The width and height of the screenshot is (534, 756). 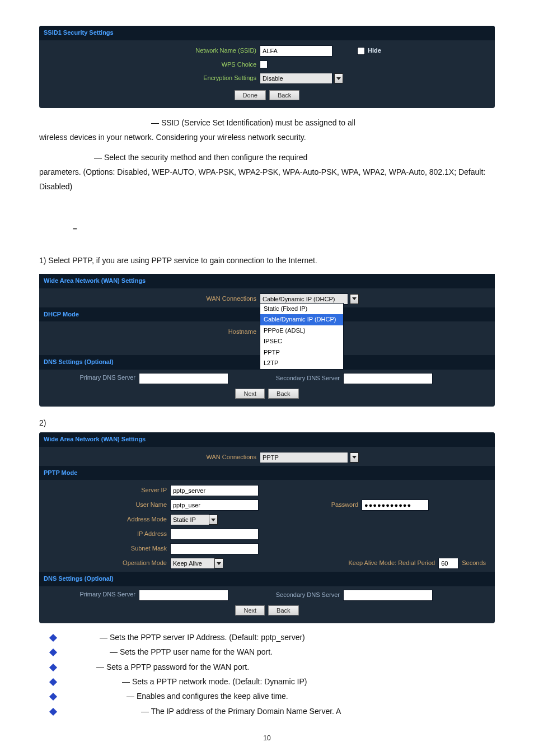 What do you see at coordinates (374, 51) in the screenshot?
I see `hide-label: Hide` at bounding box center [374, 51].